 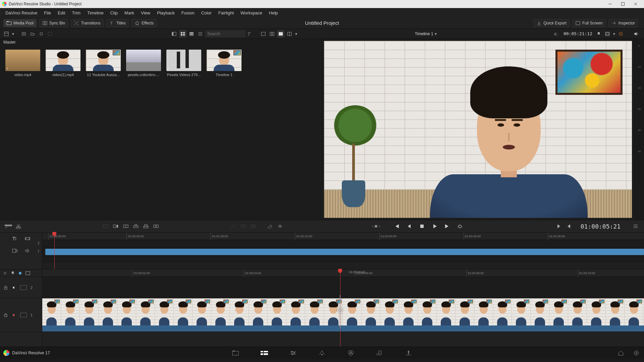 I want to click on detail-track-v2, so click(x=343, y=288).